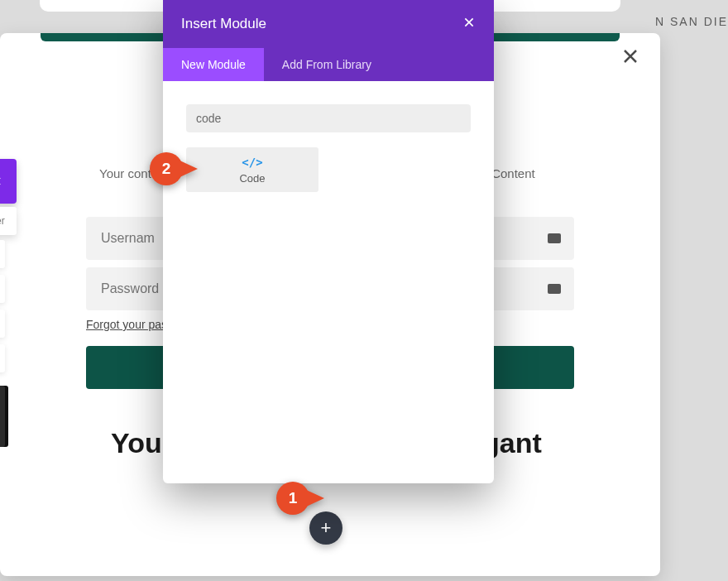 Image resolution: width=728 pixels, height=581 pixels. I want to click on module-search-input, so click(328, 118).